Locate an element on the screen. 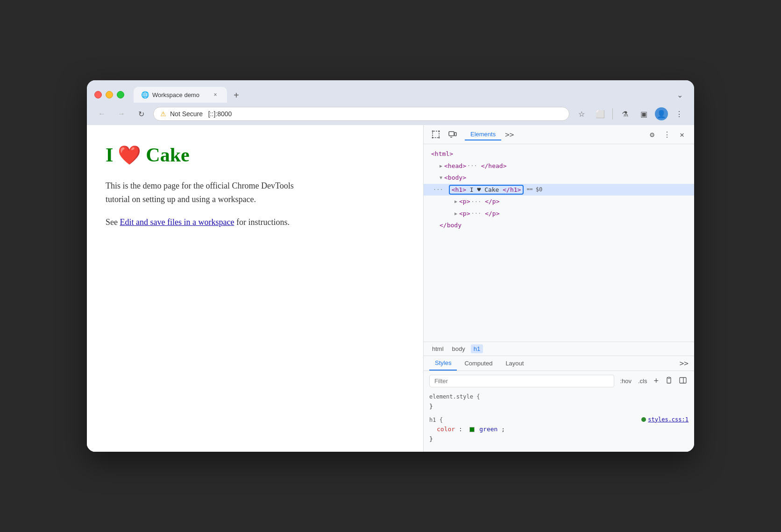 Image resolution: width=781 pixels, height=532 pixels. title-bar: 🌐 Workspace demo × + ⌄ is located at coordinates (390, 91).